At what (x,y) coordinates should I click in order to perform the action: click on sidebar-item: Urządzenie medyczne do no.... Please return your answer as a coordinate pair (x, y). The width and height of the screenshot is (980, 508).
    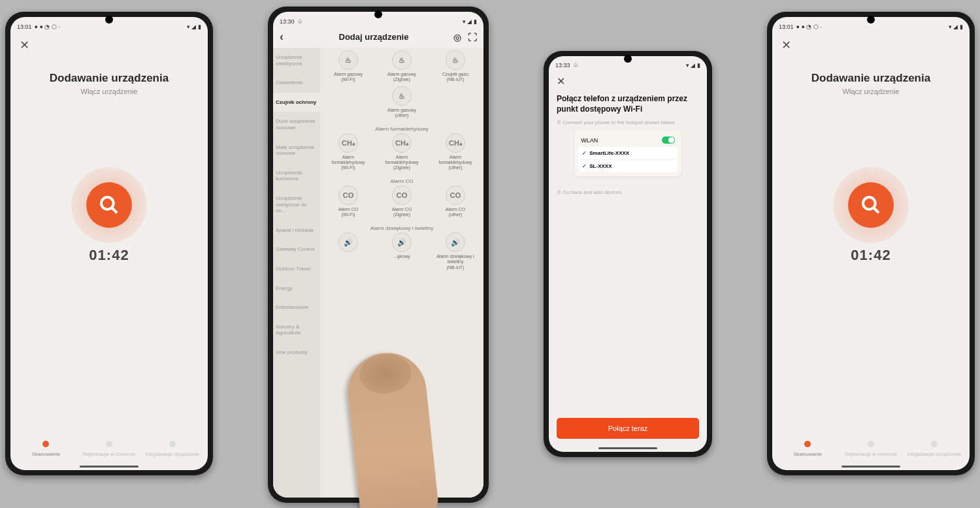
    Looking at the image, I should click on (297, 205).